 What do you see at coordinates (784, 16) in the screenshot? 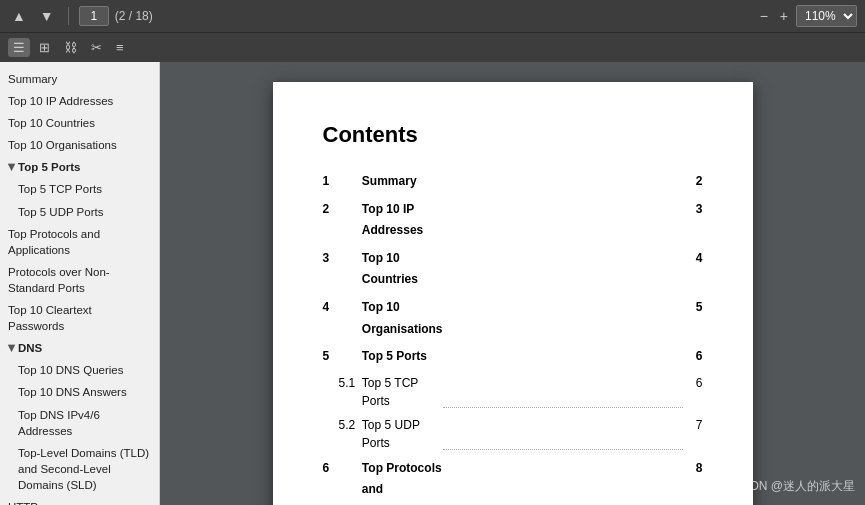
I see `zoom-plus-button: +` at bounding box center [784, 16].